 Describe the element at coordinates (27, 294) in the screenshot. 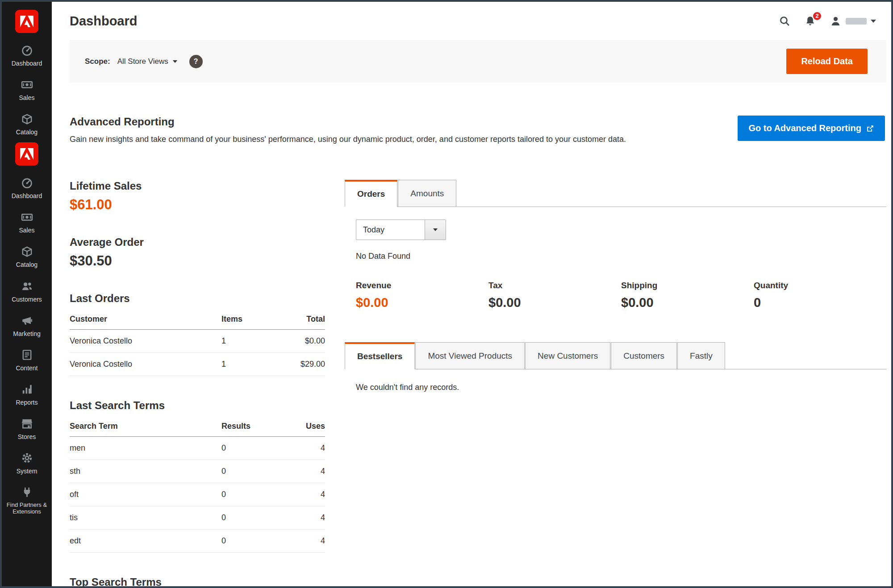

I see `sidebar: Dashboard Sales Catalog Dashboard Sales` at that location.